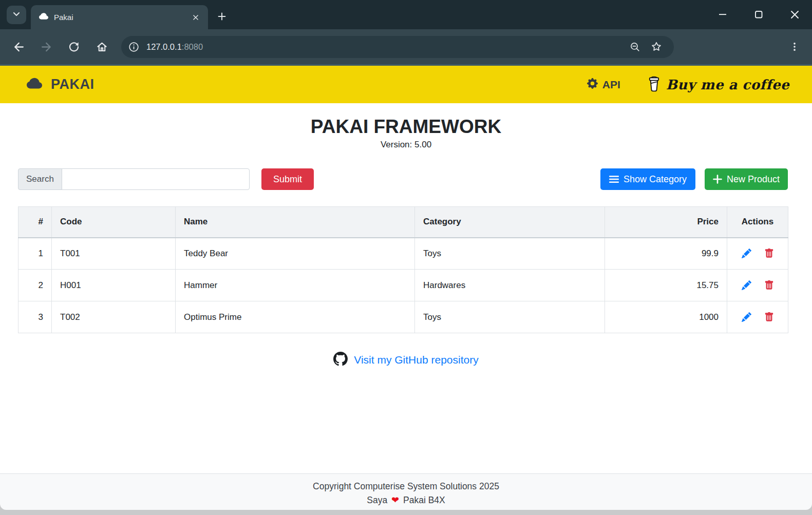 This screenshot has width=812, height=515. Describe the element at coordinates (688, 85) in the screenshot. I see `navbar-right: API Buy me a coffee` at that location.